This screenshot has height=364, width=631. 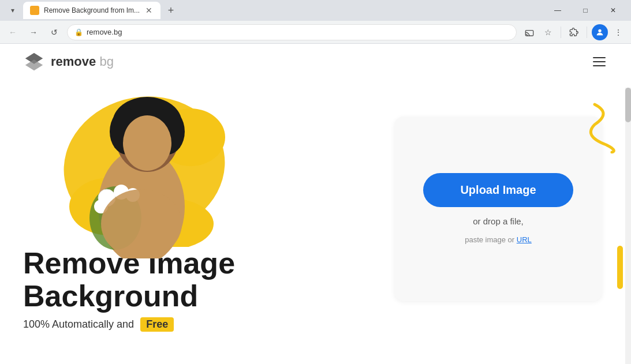 What do you see at coordinates (561, 32) in the screenshot?
I see `divider` at bounding box center [561, 32].